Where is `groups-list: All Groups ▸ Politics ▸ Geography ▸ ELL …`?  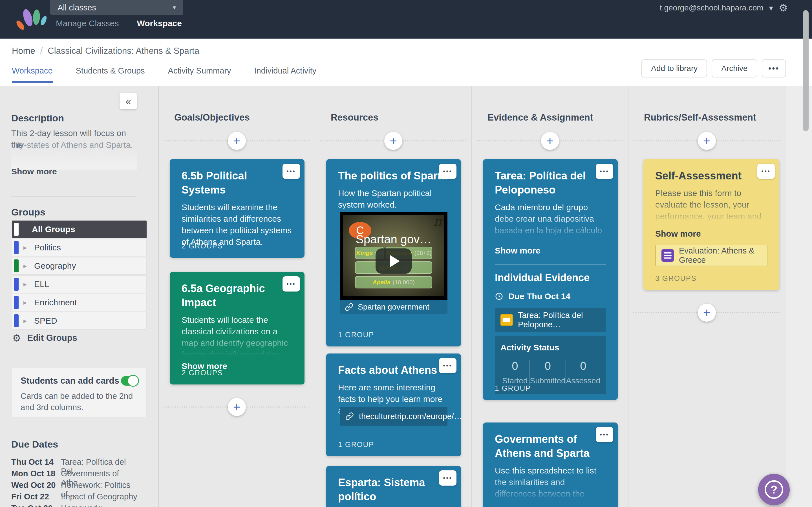 groups-list: All Groups ▸ Politics ▸ Geography ▸ ELL … is located at coordinates (79, 276).